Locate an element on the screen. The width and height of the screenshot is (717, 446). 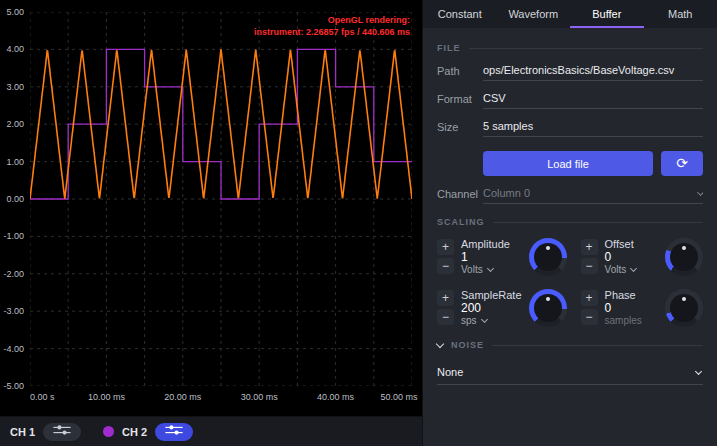
refresh-button: ⟳ is located at coordinates (682, 164).